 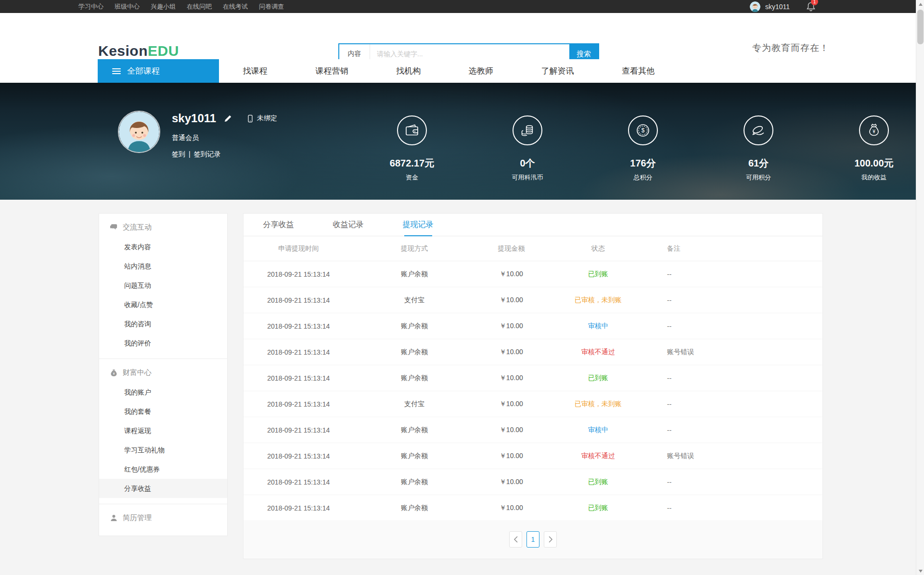 I want to click on sidebar-list: 发表内容站内消息问题互动收藏/点赞我的咨询我的评价, so click(x=163, y=295).